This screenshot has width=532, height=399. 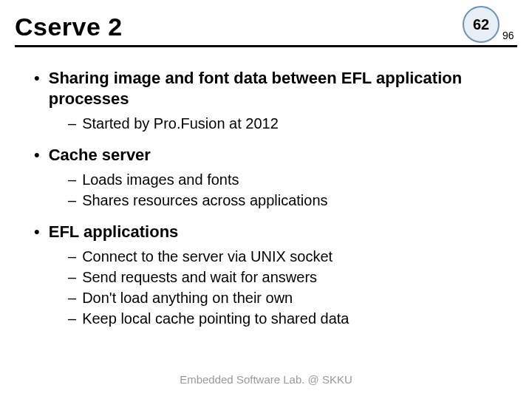 What do you see at coordinates (289, 200) in the screenshot?
I see `sub-bullet-item: – Shares resources across applications` at bounding box center [289, 200].